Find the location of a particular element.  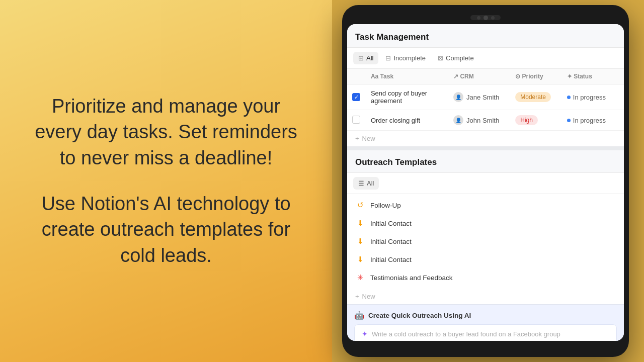

camera-dot-right is located at coordinates (493, 18).